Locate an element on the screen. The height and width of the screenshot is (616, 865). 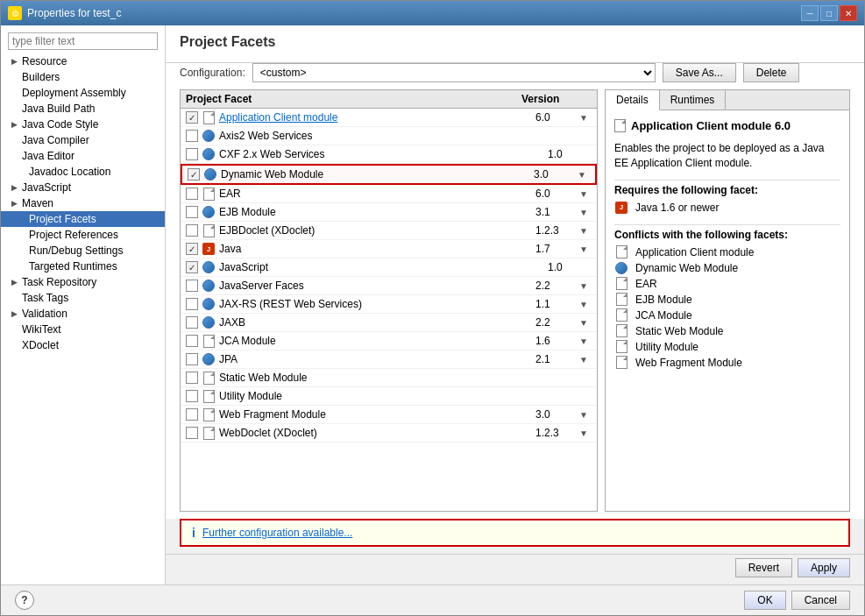
facet-dropdown-app-client: ▼ is located at coordinates (585, 117).